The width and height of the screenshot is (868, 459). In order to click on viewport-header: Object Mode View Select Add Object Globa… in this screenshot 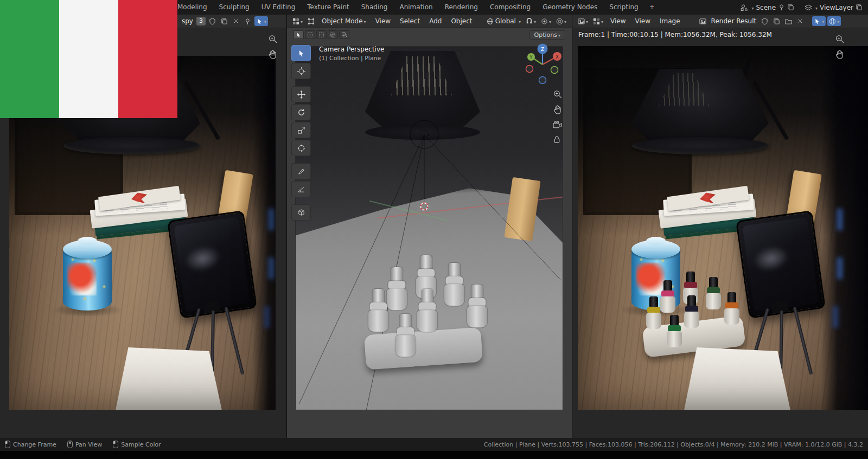, I will do `click(430, 22)`.